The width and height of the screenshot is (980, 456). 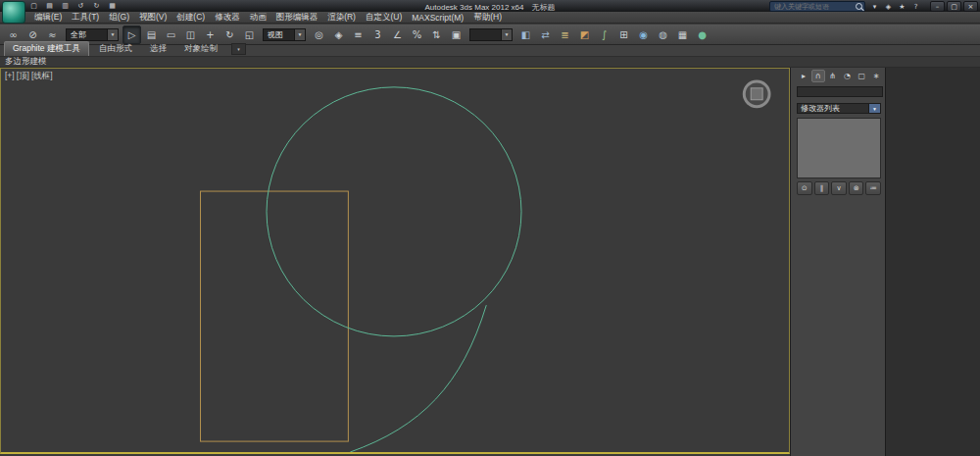 I want to click on ribbon-tab-bar: Graphite 建模工具 自由形式 选择 对象绘制 ▾, so click(x=490, y=51).